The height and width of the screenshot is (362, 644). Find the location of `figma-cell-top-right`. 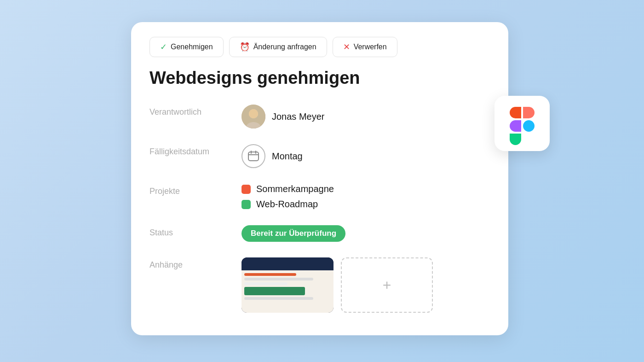

figma-cell-top-right is located at coordinates (529, 112).